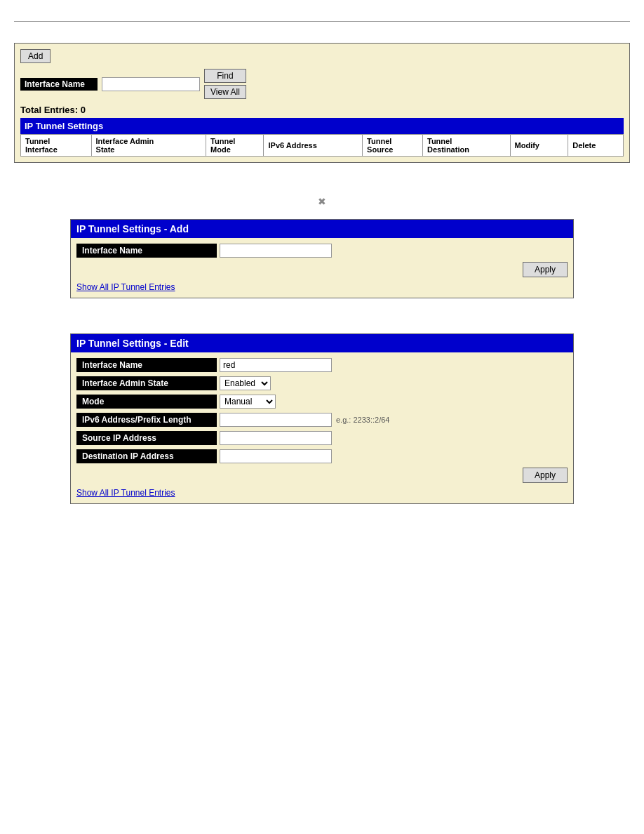 This screenshot has width=644, height=834. Describe the element at coordinates (322, 402) in the screenshot. I see `edit-mode-row: Mode Manual Automatic 6to4` at that location.